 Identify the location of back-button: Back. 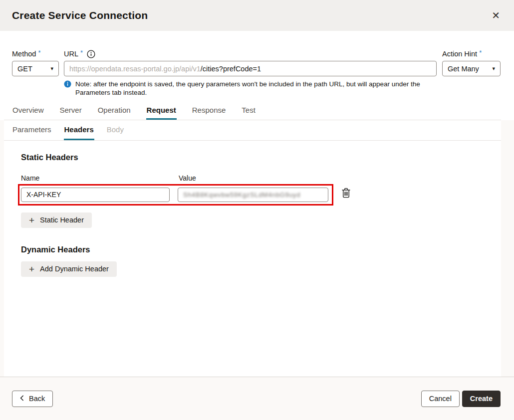
(32, 399).